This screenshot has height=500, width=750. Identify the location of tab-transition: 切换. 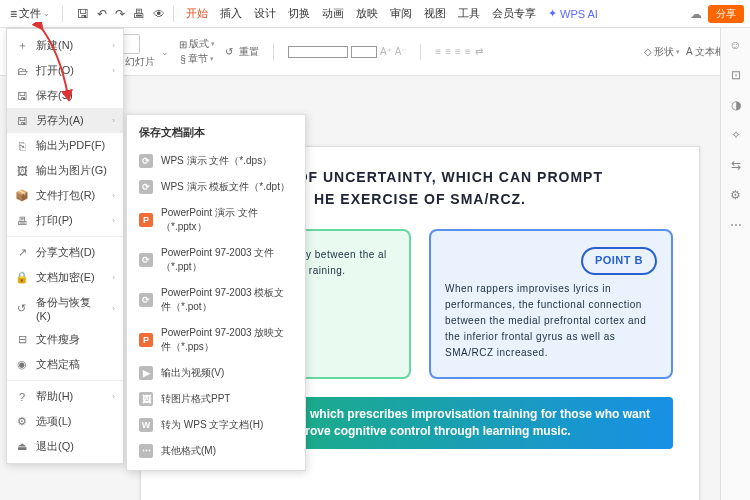
(299, 14).